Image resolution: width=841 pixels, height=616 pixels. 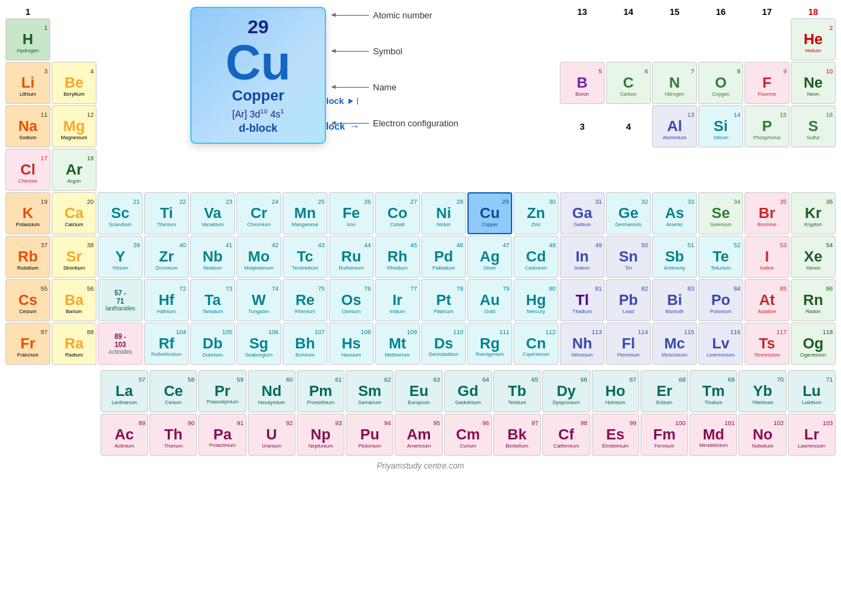 What do you see at coordinates (418, 435) in the screenshot?
I see `element-Am: 95 Am Americium` at bounding box center [418, 435].